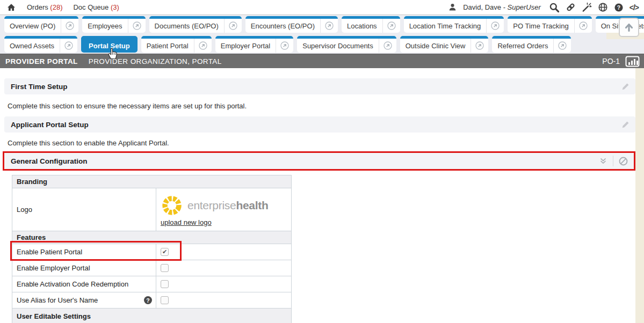 The width and height of the screenshot is (644, 323). What do you see at coordinates (362, 26) in the screenshot?
I see `tab-label: Locations` at bounding box center [362, 26].